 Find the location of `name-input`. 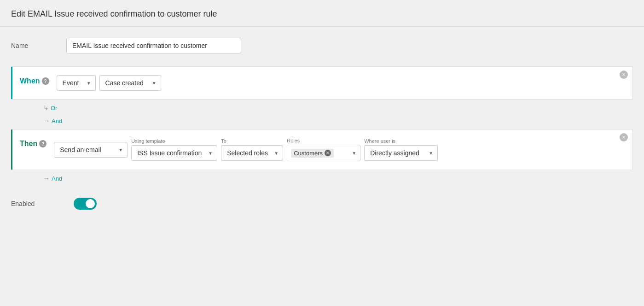

name-input is located at coordinates (154, 46).